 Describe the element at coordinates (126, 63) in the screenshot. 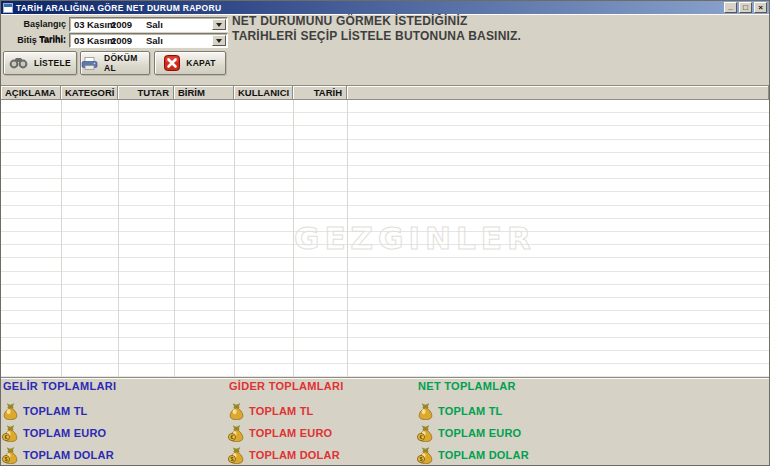

I see `dokum-al-button-label: DÖKÜM AL` at that location.